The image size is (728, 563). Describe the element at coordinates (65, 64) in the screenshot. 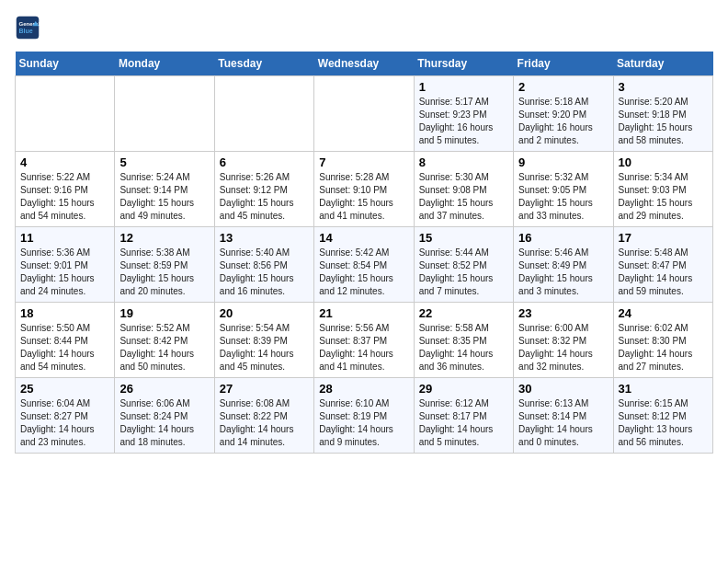

I see `header-sunday: Sunday` at that location.